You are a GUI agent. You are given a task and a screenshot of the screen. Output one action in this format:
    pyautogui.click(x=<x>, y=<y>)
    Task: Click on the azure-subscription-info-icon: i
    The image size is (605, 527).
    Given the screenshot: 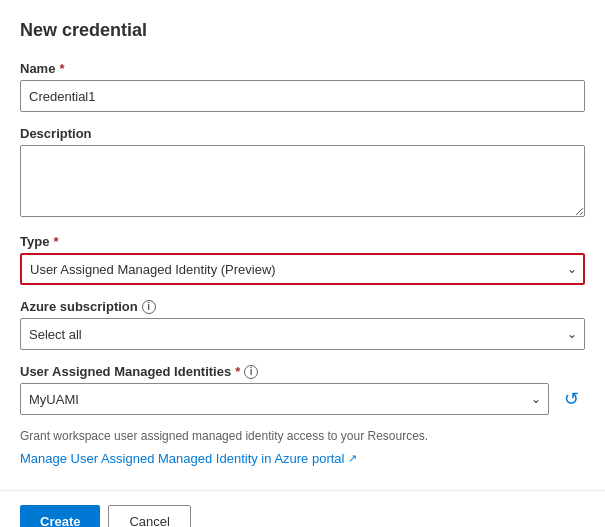 What is the action you would take?
    pyautogui.click(x=149, y=307)
    